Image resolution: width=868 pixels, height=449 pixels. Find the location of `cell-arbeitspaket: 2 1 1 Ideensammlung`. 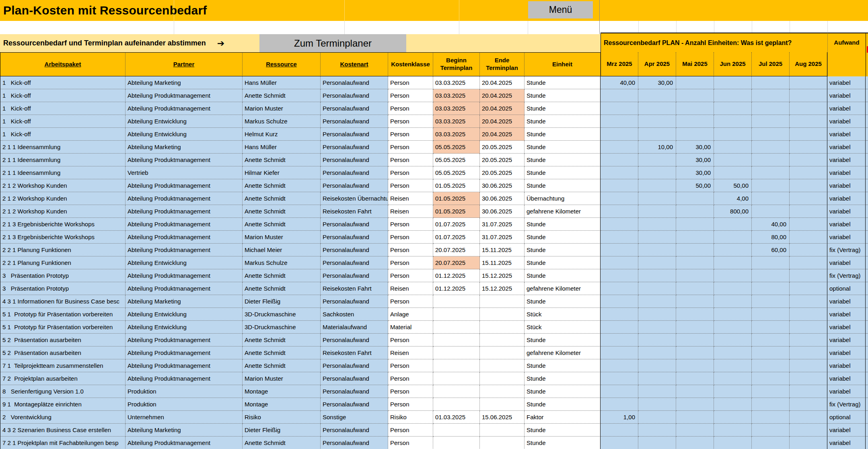

cell-arbeitspaket: 2 1 1 Ideensammlung is located at coordinates (63, 160).